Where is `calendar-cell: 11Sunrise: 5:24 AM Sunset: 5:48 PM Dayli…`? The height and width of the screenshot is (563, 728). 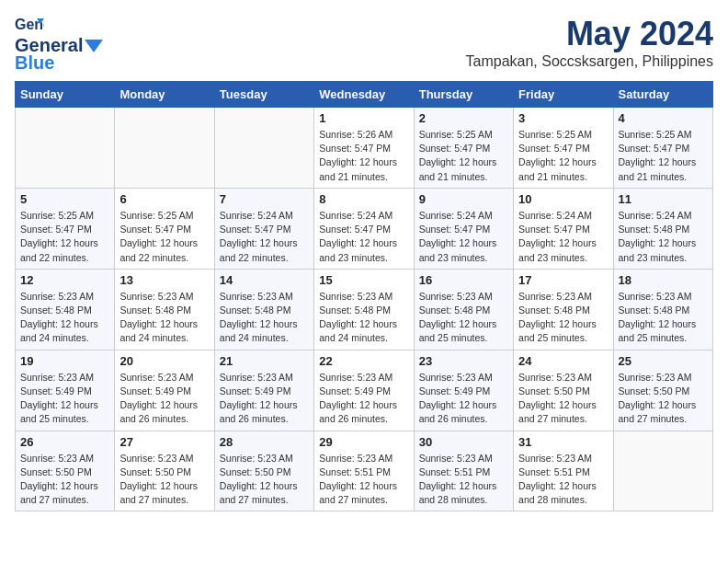
calendar-cell: 11Sunrise: 5:24 AM Sunset: 5:48 PM Dayli… is located at coordinates (663, 228).